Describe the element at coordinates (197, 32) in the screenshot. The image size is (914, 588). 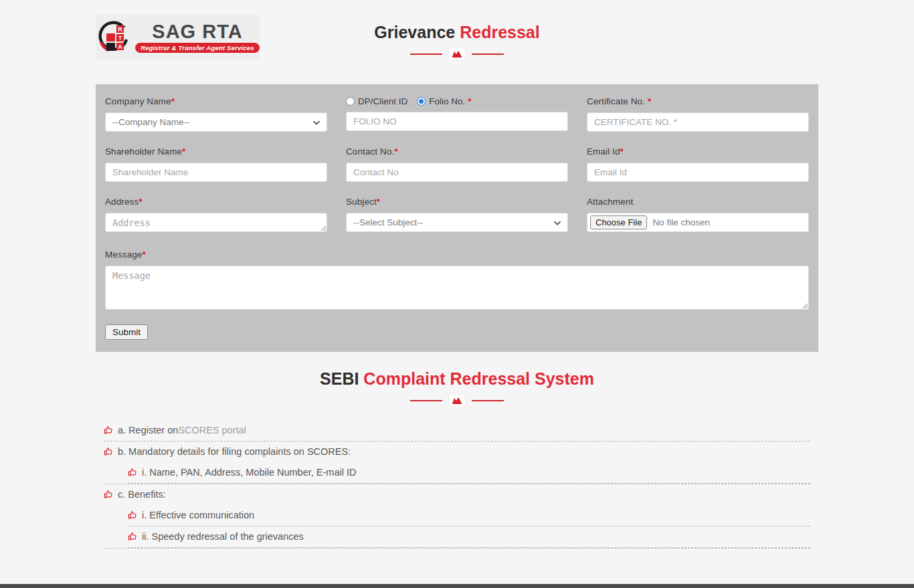
I see `brand-name: SAG RTA` at that location.